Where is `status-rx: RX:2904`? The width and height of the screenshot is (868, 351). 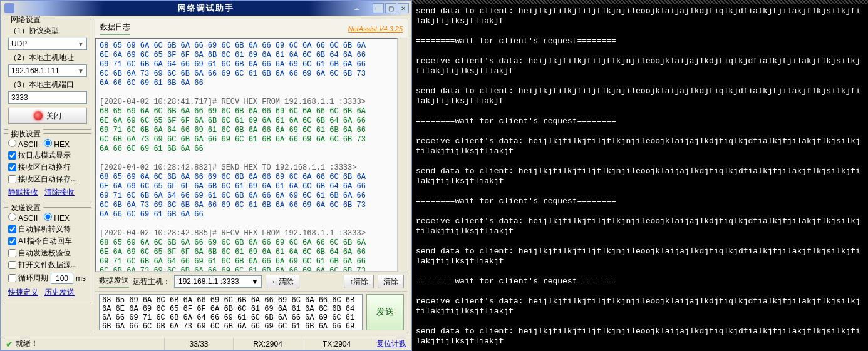
status-rx: RX:2904 is located at coordinates (268, 344).